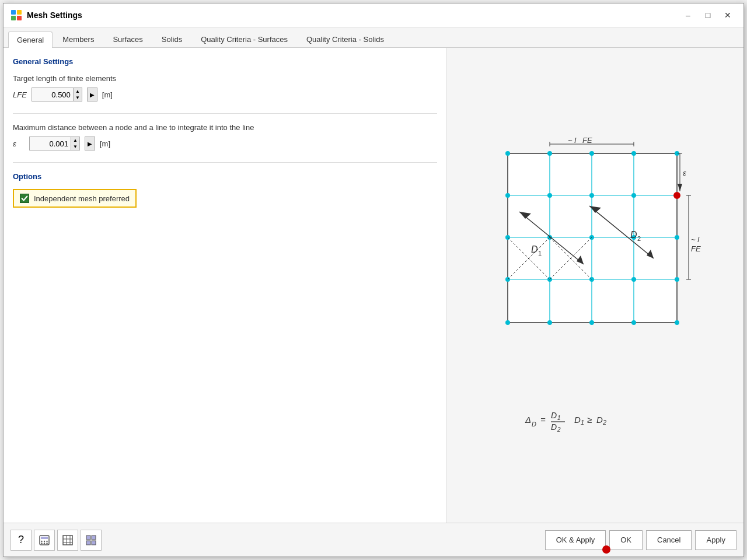 Image resolution: width=747 pixels, height=560 pixels. What do you see at coordinates (244, 39) in the screenshot?
I see `tab-qc-surfaces: Quality Criteria - Surfaces` at bounding box center [244, 39].